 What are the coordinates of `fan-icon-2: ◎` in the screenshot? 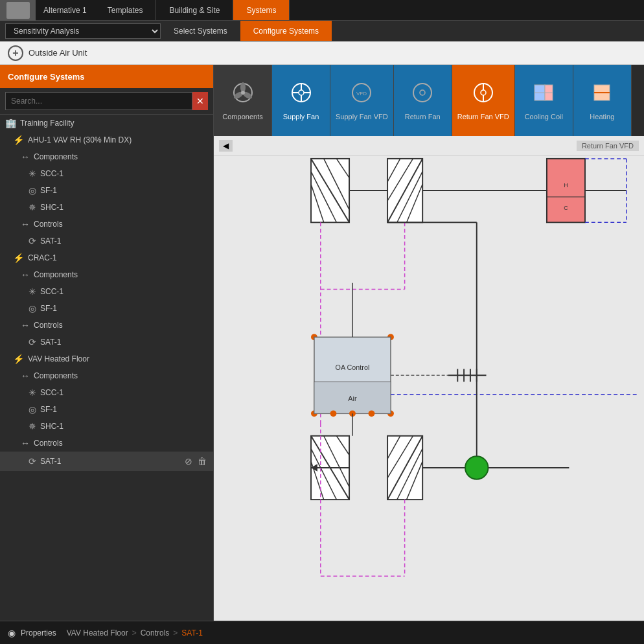 It's located at (32, 308).